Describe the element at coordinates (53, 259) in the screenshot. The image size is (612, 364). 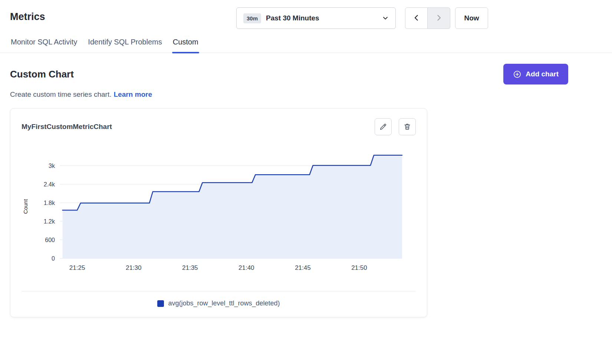
I see `svg-text: 0` at that location.